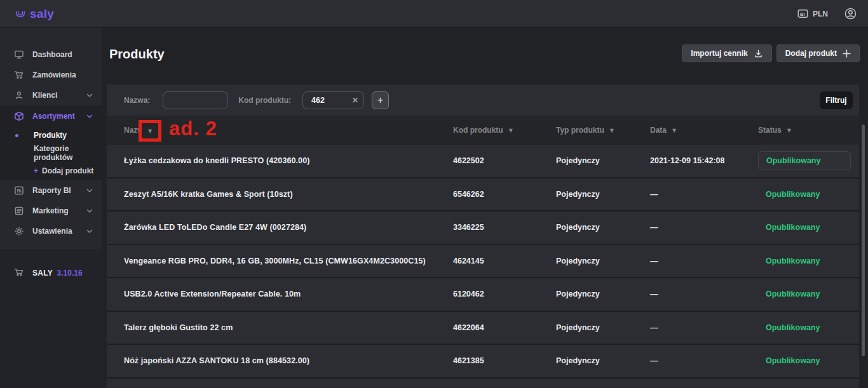  What do you see at coordinates (67, 171) in the screenshot?
I see `sidebar-subitem-label: Dodaj produkt` at bounding box center [67, 171].